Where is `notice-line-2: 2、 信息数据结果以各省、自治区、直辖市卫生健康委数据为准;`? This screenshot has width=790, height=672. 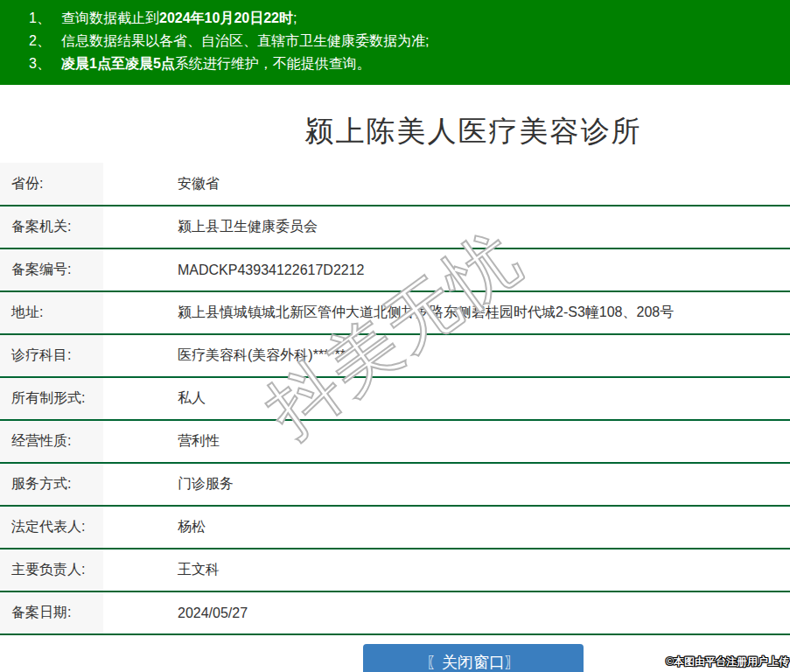
notice-line-2: 2、 信息数据结果以各省、自治区、直辖市卫生健康委数据为准; is located at coordinates (409, 41).